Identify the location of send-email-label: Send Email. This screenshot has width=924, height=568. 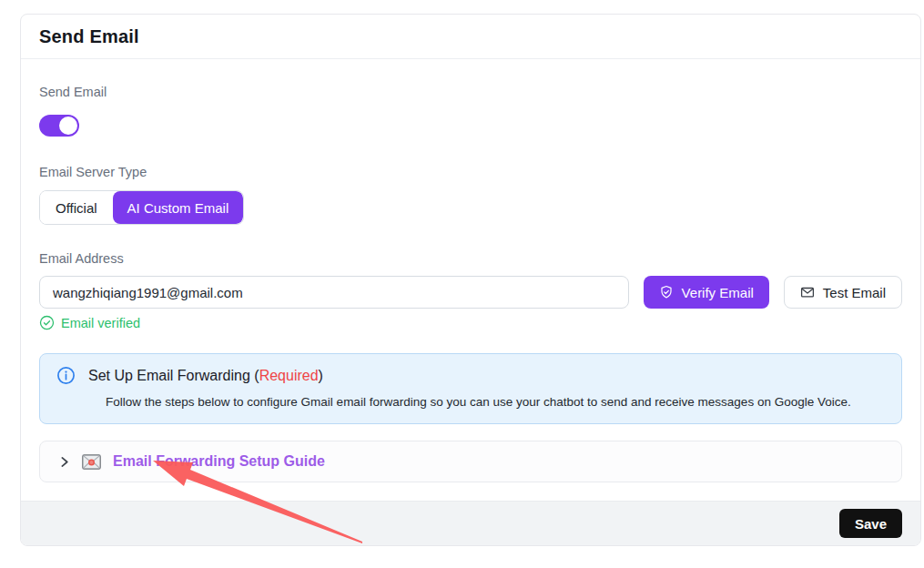
(471, 92).